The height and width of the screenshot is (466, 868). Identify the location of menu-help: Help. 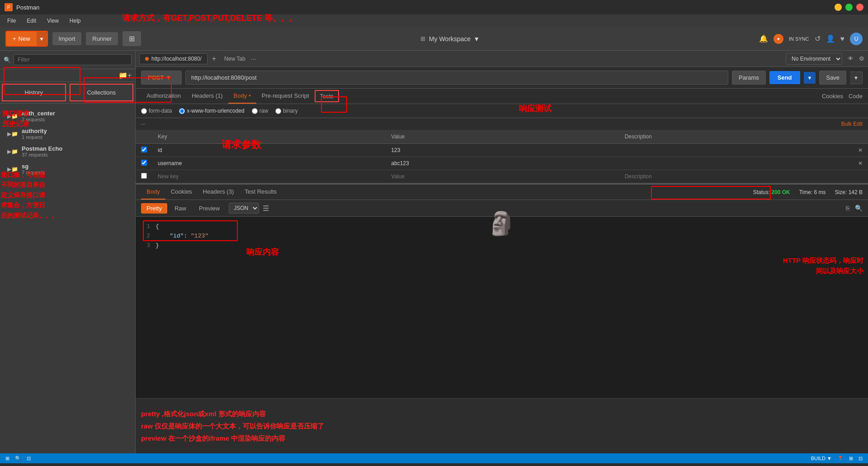
(75, 21).